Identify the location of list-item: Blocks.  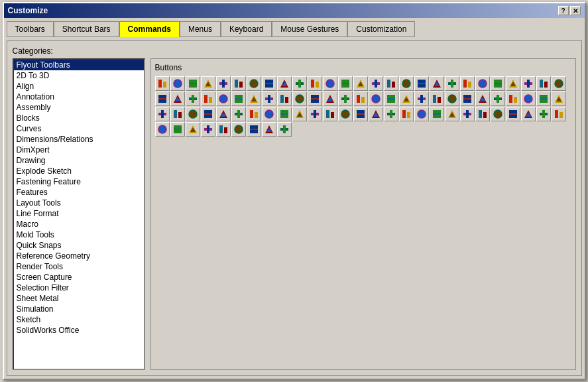
(79, 118).